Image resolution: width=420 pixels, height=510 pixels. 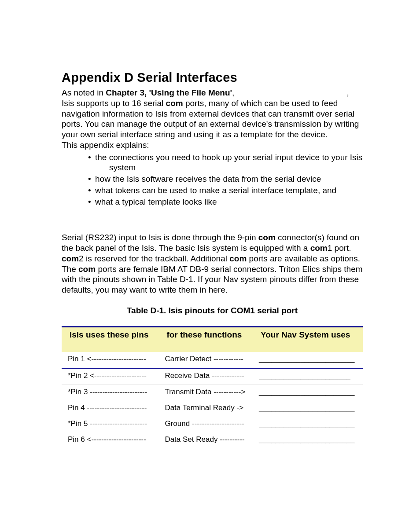 I want to click on paragraph-2: Serial (RS232) input to Isis is done thr…, so click(x=212, y=264).